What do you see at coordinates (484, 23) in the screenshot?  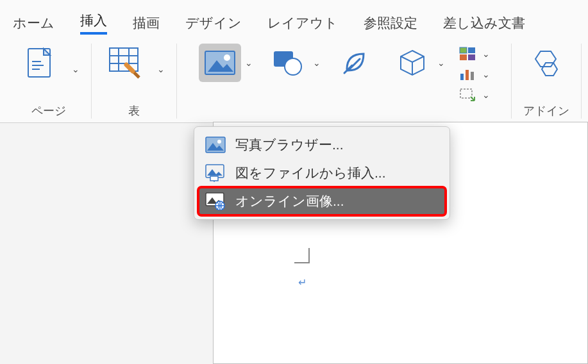 I see `tab-mailings: 差し込み文書` at bounding box center [484, 23].